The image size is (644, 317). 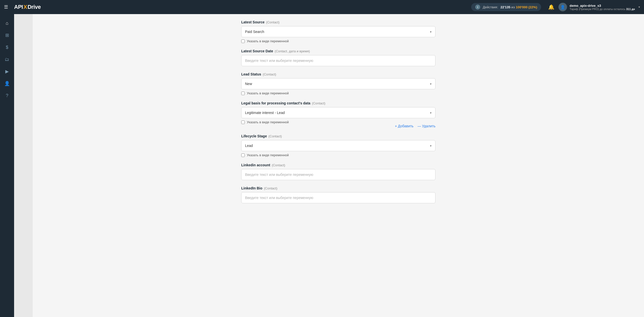 I want to click on linkedin-account-input, so click(x=338, y=175).